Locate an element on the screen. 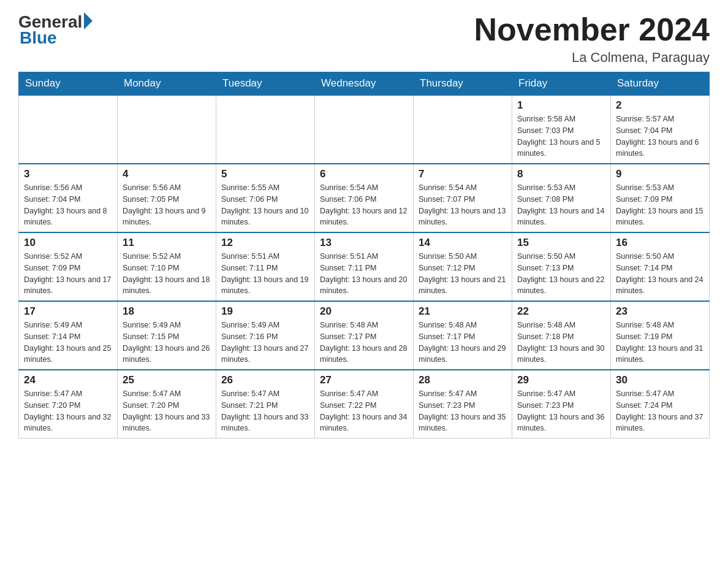 The height and width of the screenshot is (563, 728). day-number: 21 is located at coordinates (463, 312).